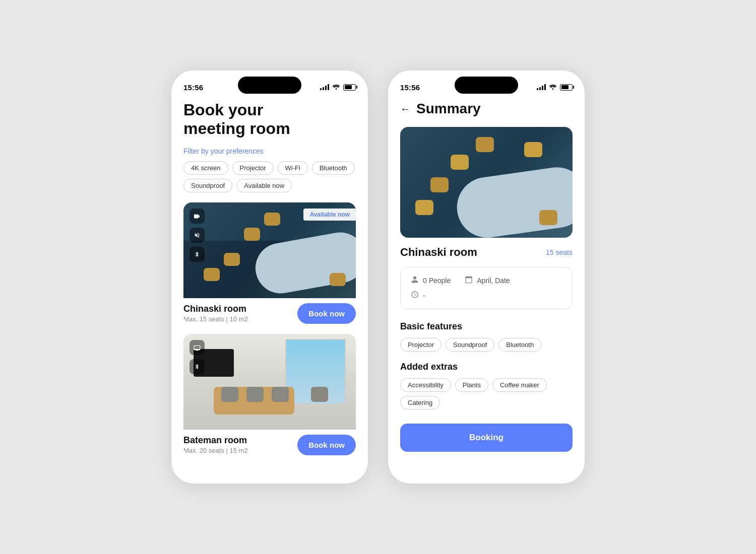 This screenshot has height=554, width=756. Describe the element at coordinates (405, 109) in the screenshot. I see `back-button: ←` at that location.